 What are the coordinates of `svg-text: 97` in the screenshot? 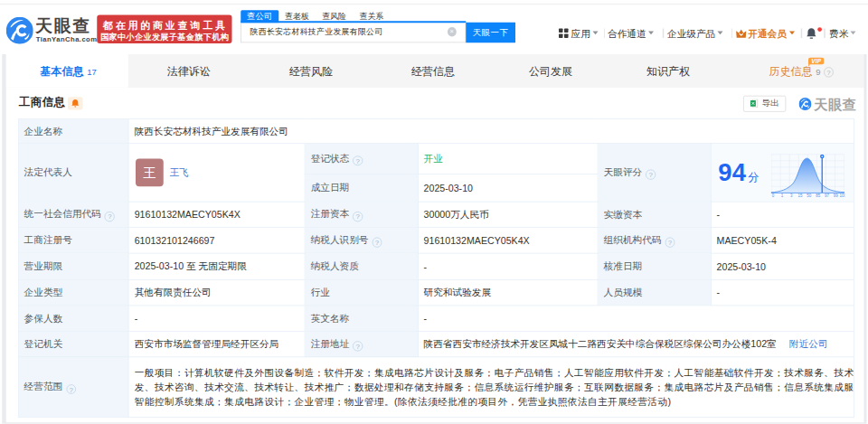 It's located at (827, 195).